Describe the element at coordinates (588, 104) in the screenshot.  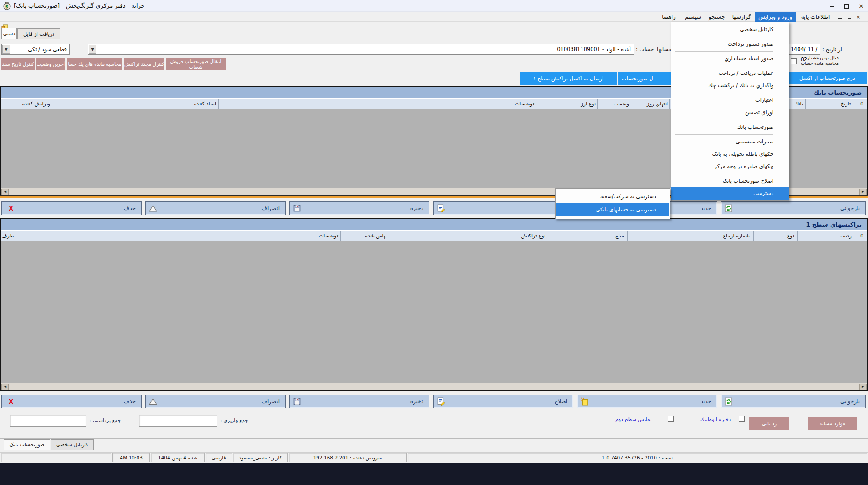
I see `grid1-col-currency: نوع ارز` at that location.